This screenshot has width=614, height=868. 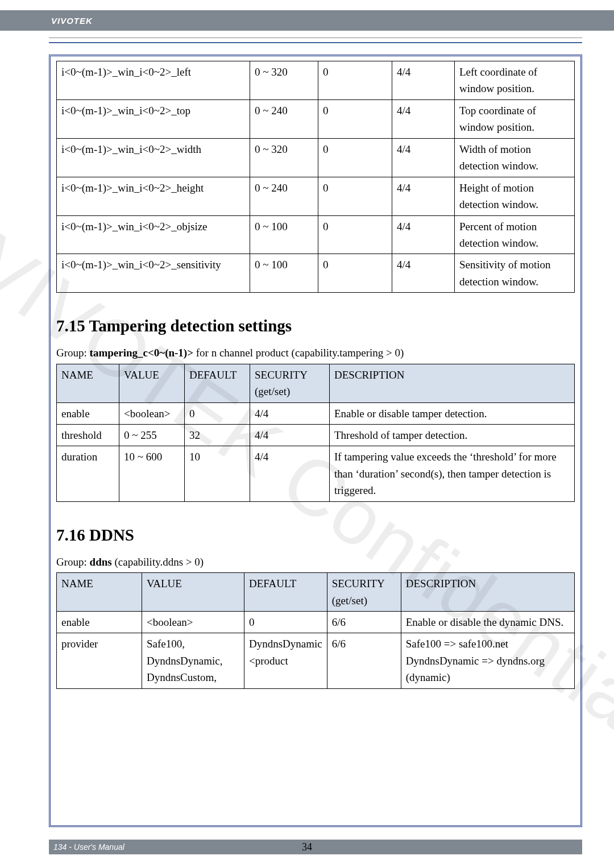 What do you see at coordinates (152, 435) in the screenshot?
I see `param-value: 0 ~ 255` at bounding box center [152, 435].